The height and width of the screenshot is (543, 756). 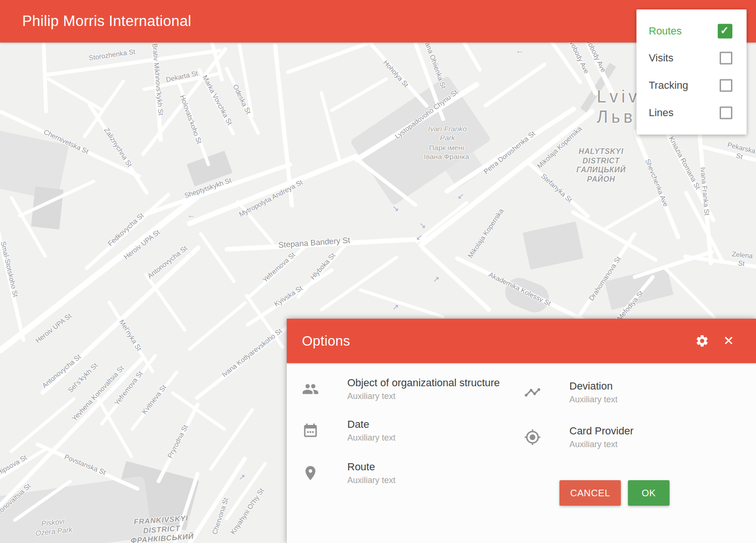 What do you see at coordinates (601, 165) in the screenshot?
I see `map-district-label: HALYTSKYI DISTRICT ГАЛИЦЬКИЙ РАЙОН` at bounding box center [601, 165].